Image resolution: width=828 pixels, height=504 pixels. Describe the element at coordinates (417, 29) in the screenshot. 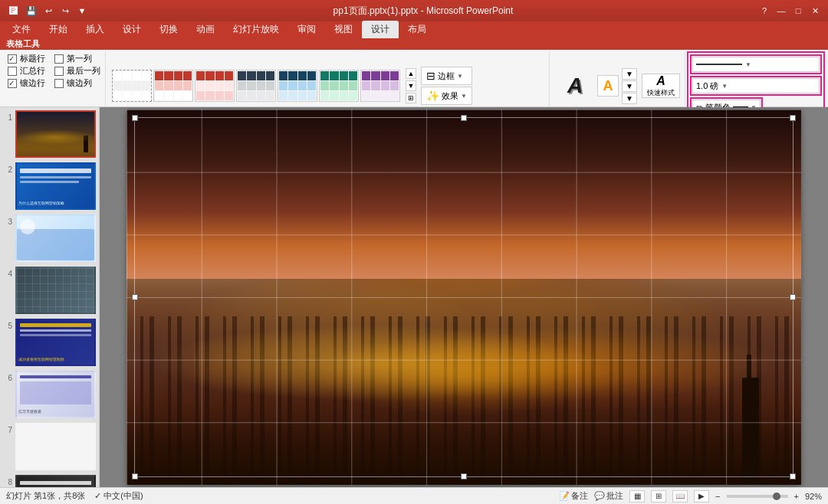

I see `tab-layout: 布局` at that location.